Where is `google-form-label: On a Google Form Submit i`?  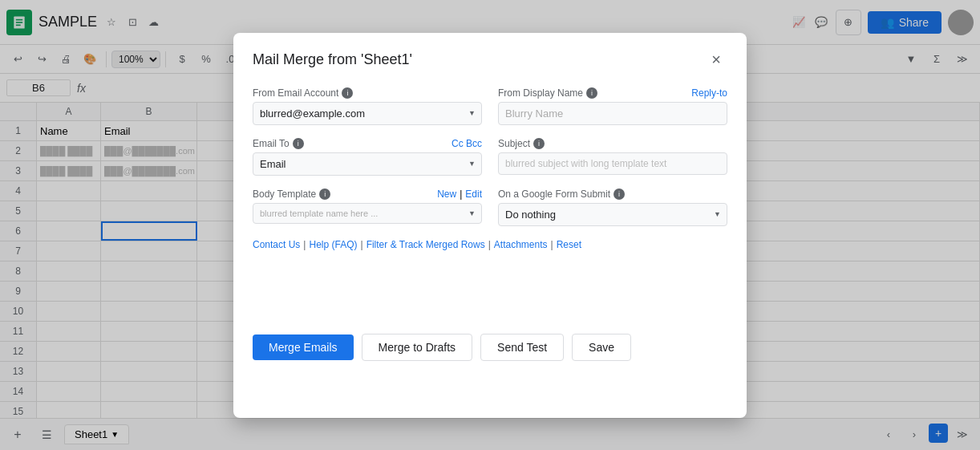 google-form-label: On a Google Form Submit i is located at coordinates (613, 194).